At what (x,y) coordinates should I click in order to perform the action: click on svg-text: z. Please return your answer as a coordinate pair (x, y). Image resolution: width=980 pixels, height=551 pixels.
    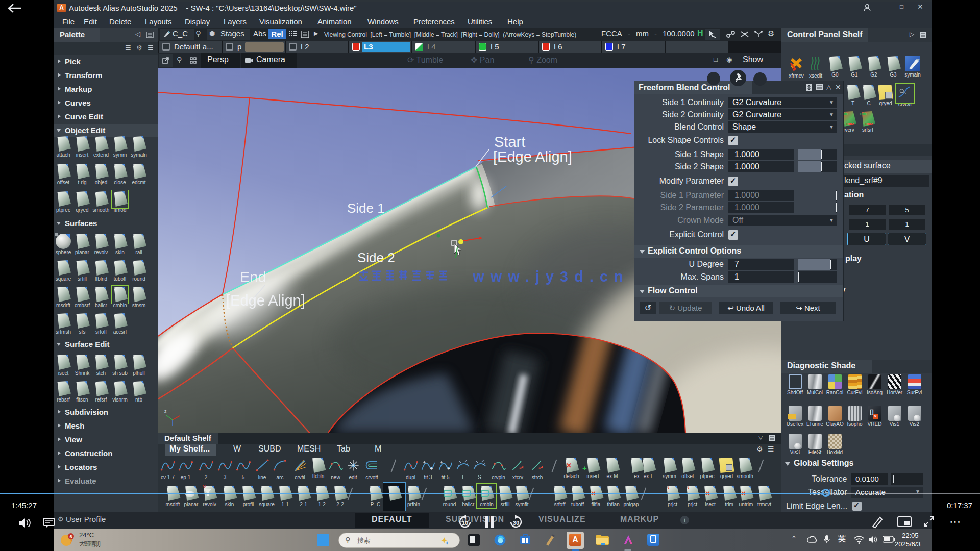
    Looking at the image, I should click on (165, 411).